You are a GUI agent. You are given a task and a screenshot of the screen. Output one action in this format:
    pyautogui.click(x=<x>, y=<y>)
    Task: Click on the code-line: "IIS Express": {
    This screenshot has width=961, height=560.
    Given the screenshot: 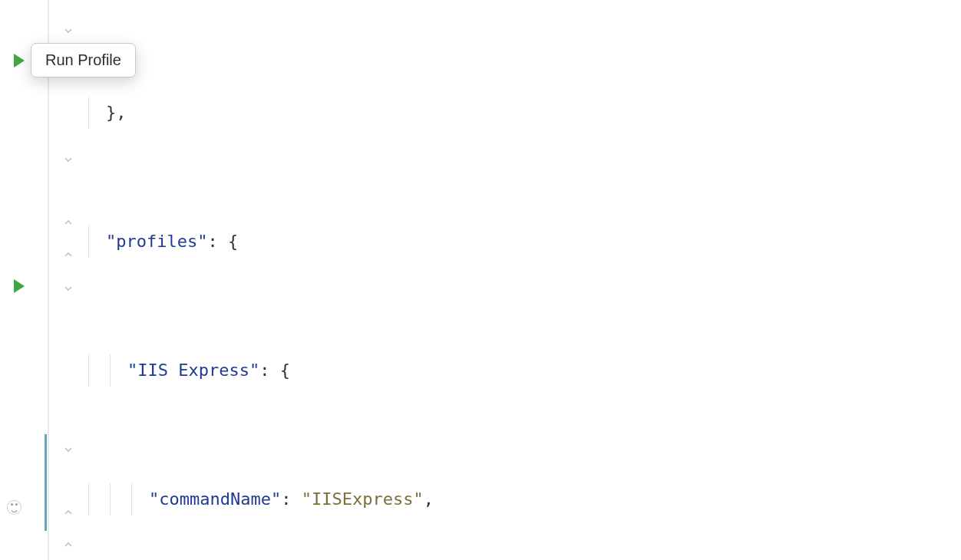 What is the action you would take?
    pyautogui.click(x=523, y=371)
    